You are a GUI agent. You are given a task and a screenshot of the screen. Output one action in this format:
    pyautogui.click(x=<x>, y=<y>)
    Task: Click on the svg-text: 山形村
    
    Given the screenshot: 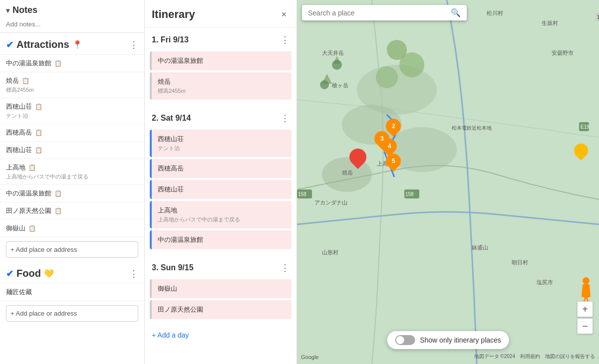 What is the action you would take?
    pyautogui.click(x=330, y=252)
    